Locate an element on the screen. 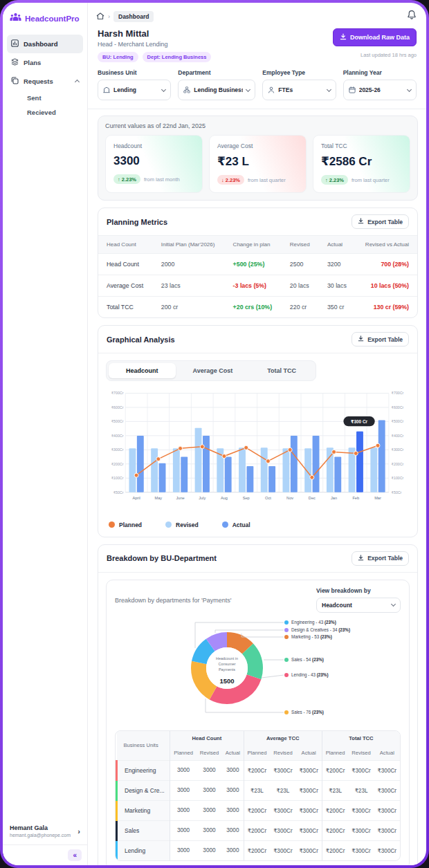 The image size is (429, 868). home-icon is located at coordinates (100, 17).